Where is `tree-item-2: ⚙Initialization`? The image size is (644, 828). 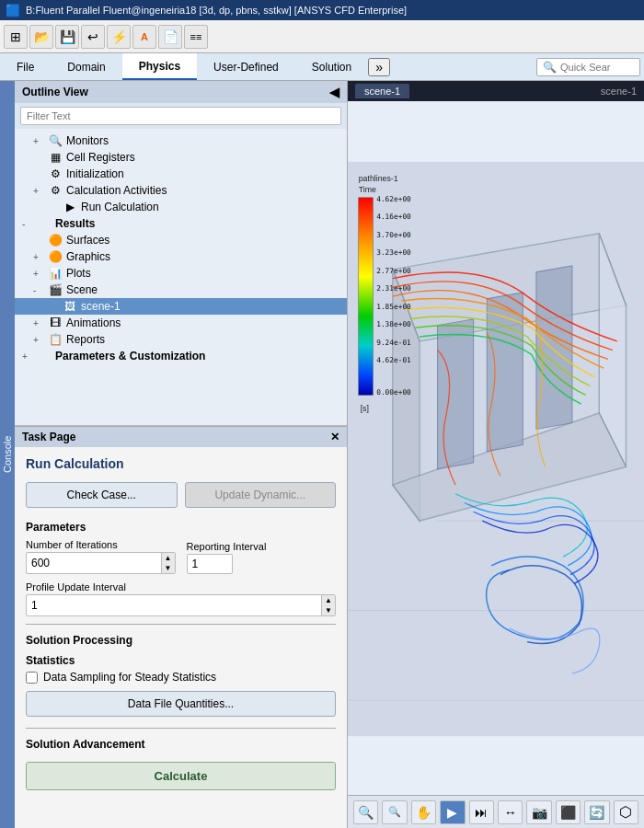
tree-item-2: ⚙Initialization is located at coordinates (180, 174).